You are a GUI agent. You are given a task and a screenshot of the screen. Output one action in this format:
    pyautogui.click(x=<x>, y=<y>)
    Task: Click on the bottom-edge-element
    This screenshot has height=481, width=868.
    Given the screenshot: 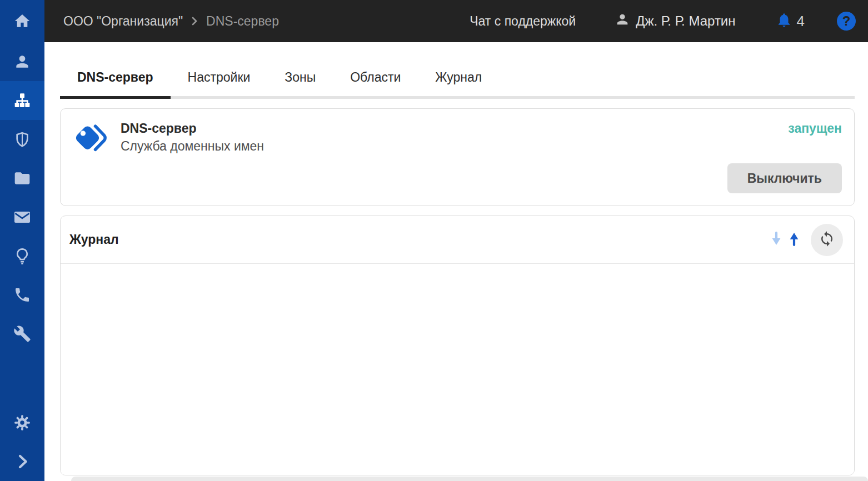 What is the action you would take?
    pyautogui.click(x=470, y=479)
    